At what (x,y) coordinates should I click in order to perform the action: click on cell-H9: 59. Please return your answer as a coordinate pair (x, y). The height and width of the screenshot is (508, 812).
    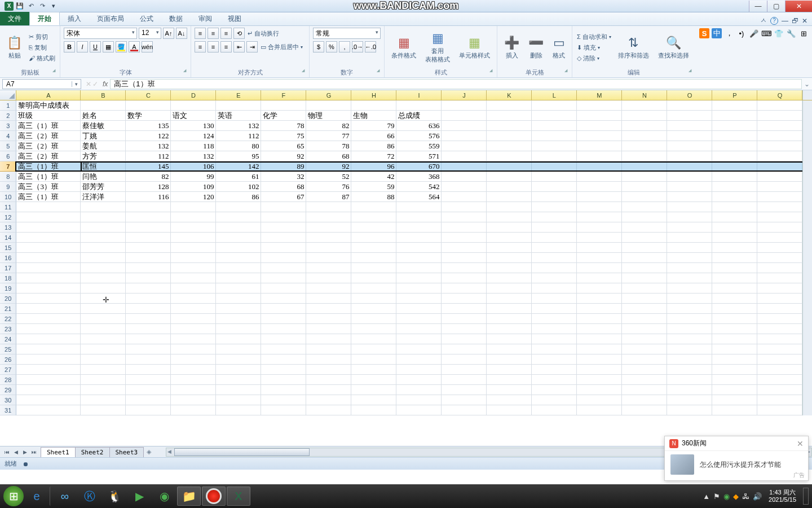
    Looking at the image, I should click on (374, 186).